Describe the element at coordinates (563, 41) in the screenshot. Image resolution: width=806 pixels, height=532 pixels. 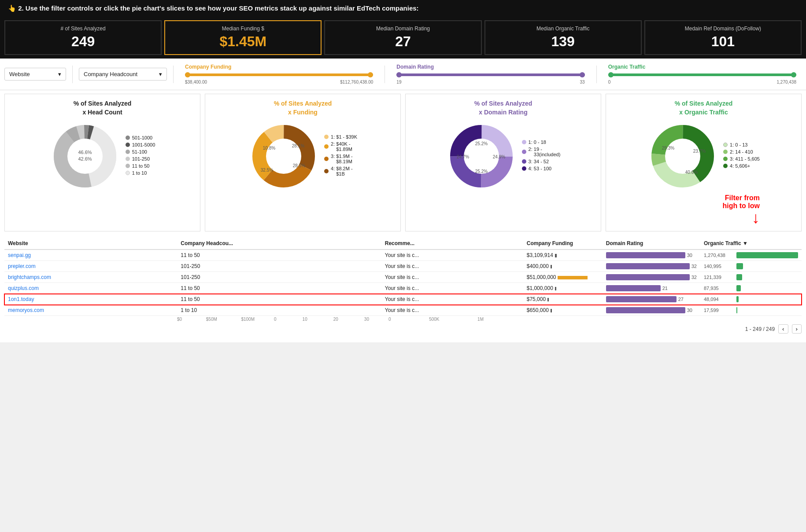
I see `stat-value-3: 139` at that location.